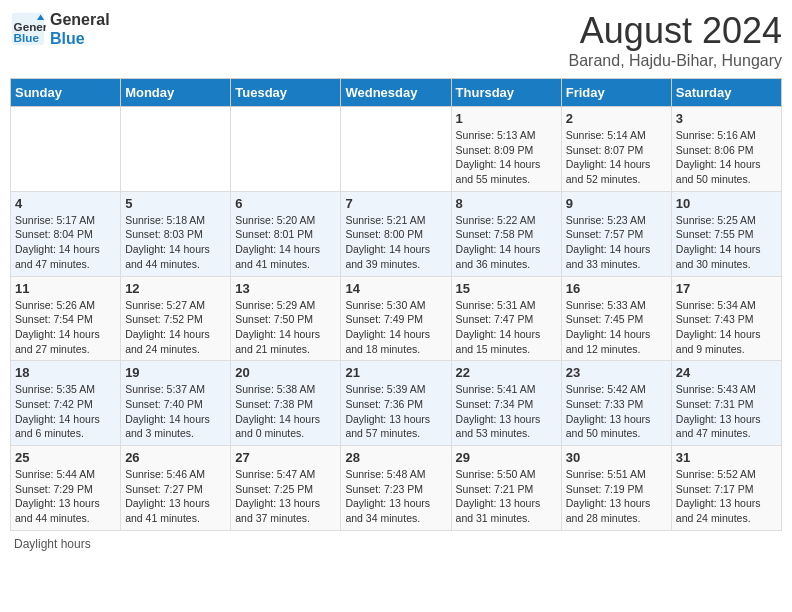  I want to click on cell-content: Sunrise: 5:37 AM Sunset: 7:40 PM Dayligh…, so click(176, 412).